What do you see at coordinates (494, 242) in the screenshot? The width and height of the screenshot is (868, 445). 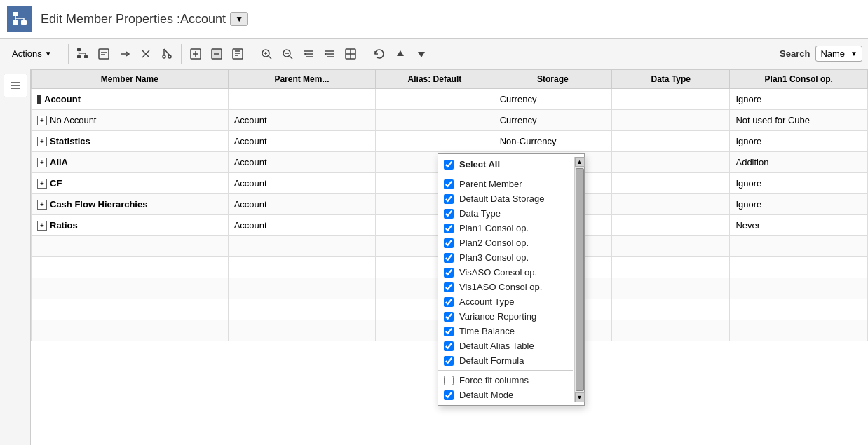 I see `dropdown-item-label: Plan2 Consol op.` at bounding box center [494, 242].